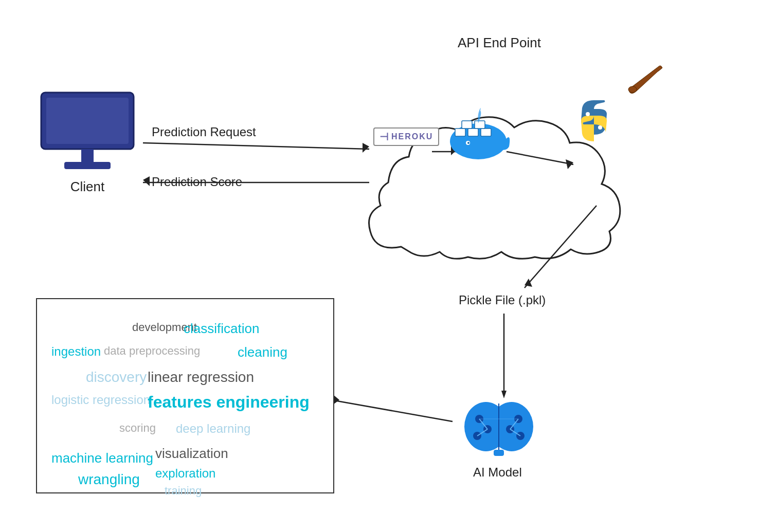  I want to click on docker-section: docker, so click(478, 135).